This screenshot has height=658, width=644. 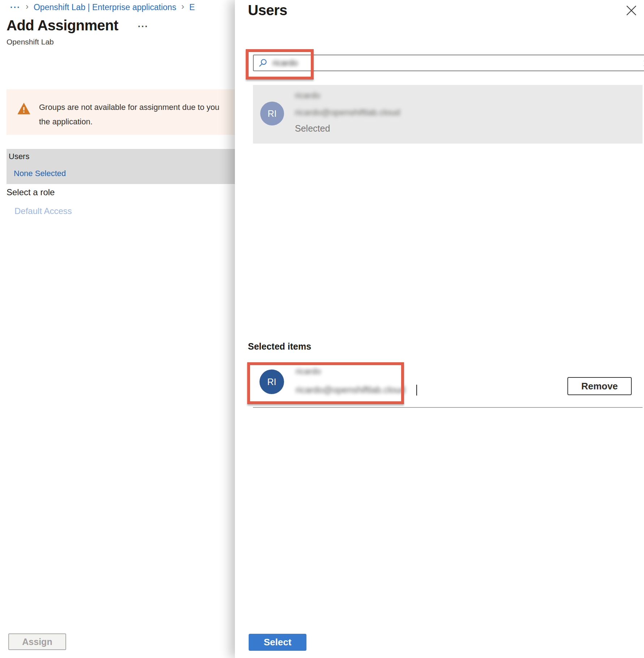 I want to click on search-input-value-blurred: ricardo, so click(x=285, y=63).